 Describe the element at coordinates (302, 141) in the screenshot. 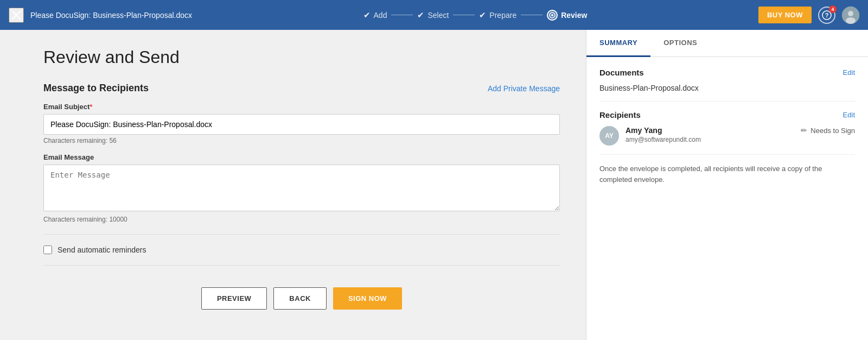

I see `subject-chars-remaining: Characters remaining: 56` at that location.